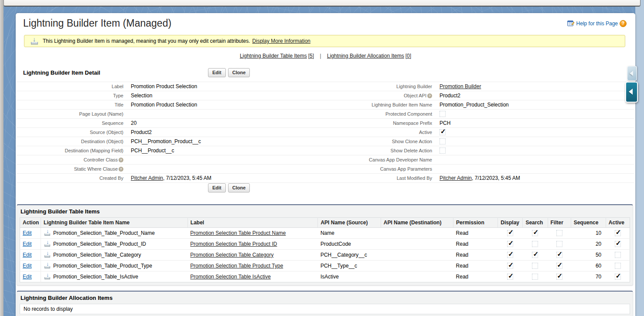  I want to click on page-title: Lightning Builder Item (Managed), so click(97, 24).